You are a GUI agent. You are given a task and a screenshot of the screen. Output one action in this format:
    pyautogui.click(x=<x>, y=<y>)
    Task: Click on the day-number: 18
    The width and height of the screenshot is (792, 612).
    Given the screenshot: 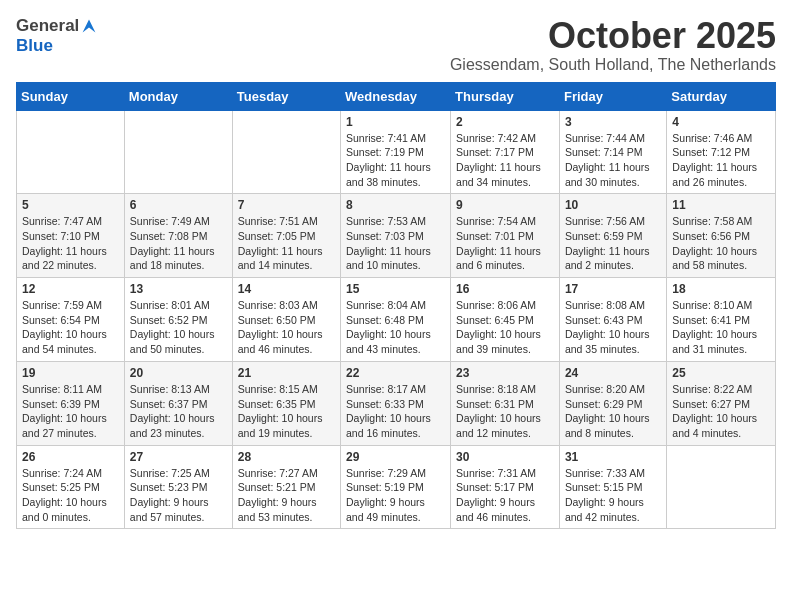 What is the action you would take?
    pyautogui.click(x=721, y=289)
    